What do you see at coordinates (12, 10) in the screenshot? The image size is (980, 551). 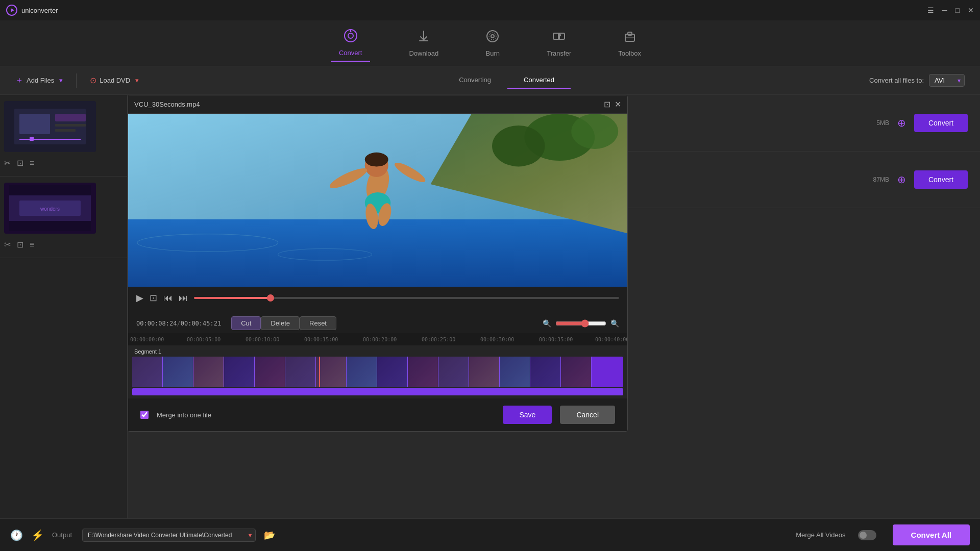 I see `app-logo-icon` at bounding box center [12, 10].